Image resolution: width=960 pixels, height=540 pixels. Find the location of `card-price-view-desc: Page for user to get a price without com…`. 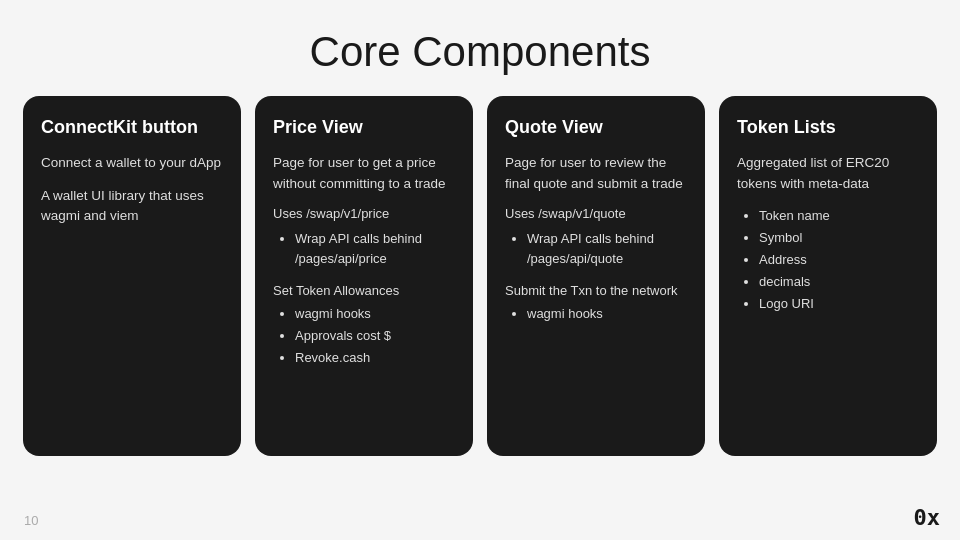

card-price-view-desc: Page for user to get a price without com… is located at coordinates (364, 174).